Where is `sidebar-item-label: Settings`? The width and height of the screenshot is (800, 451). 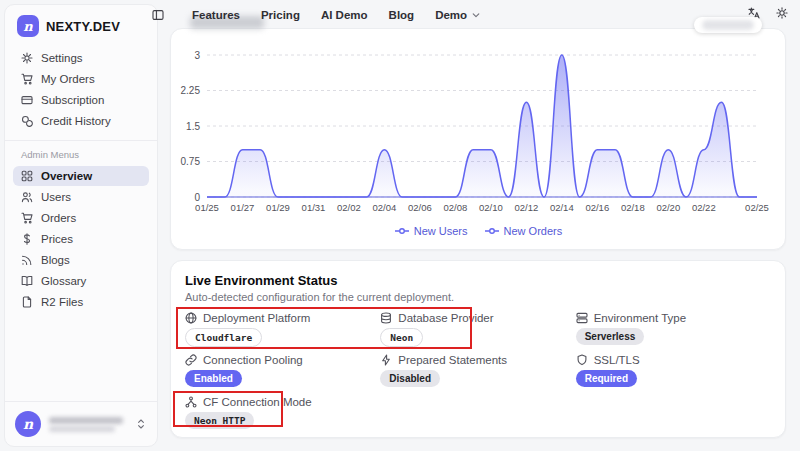 sidebar-item-label: Settings is located at coordinates (62, 58).